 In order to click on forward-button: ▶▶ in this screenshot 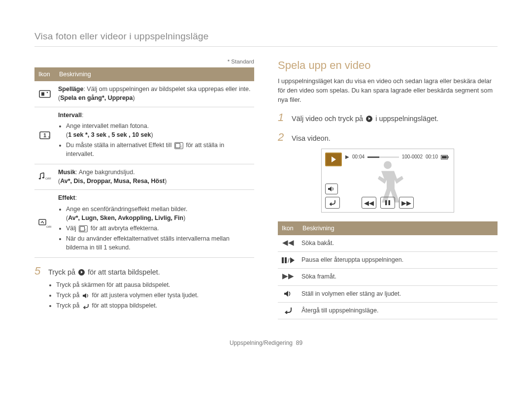, I will do `click(406, 203)`.